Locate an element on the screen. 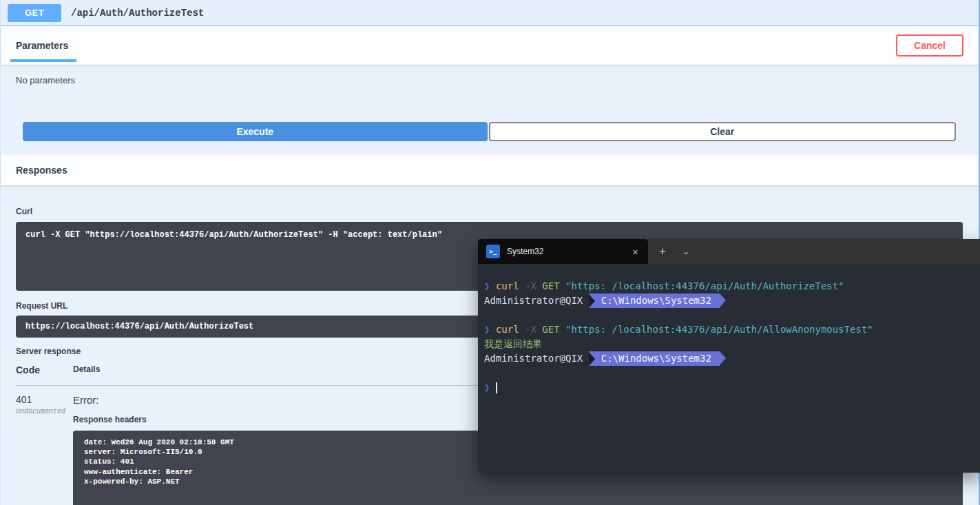 The image size is (980, 505). responses-title: Responses is located at coordinates (41, 170).